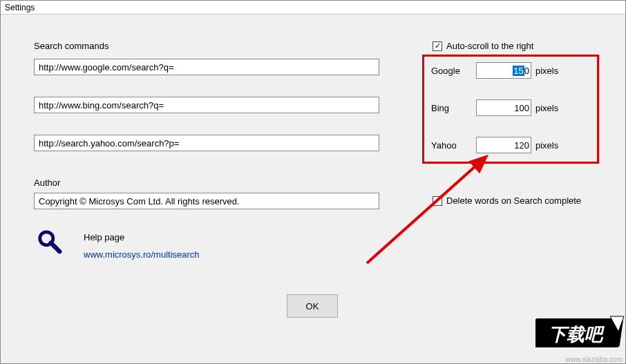  Describe the element at coordinates (483, 46) in the screenshot. I see `auto-scroll-checkbox: ✓ Auto-scroll to the right` at that location.